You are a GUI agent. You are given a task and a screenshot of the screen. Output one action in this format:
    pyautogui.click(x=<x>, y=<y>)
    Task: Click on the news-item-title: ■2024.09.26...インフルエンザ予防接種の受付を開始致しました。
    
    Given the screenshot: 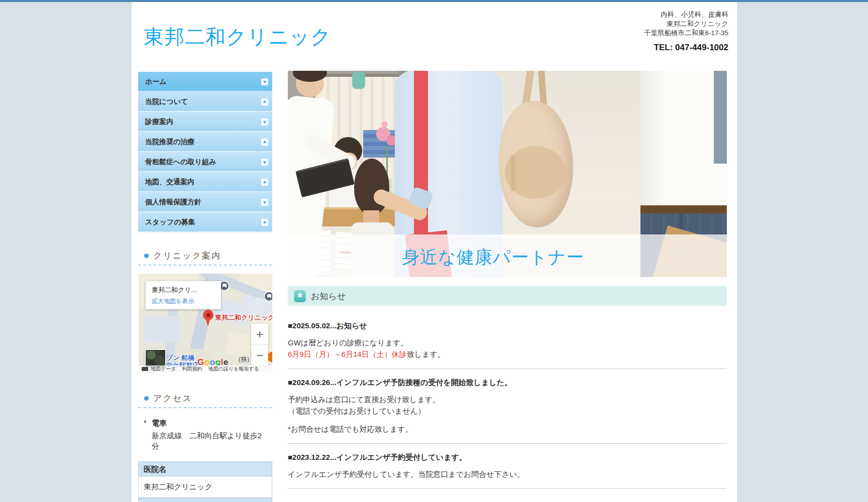 What is the action you would take?
    pyautogui.click(x=507, y=383)
    